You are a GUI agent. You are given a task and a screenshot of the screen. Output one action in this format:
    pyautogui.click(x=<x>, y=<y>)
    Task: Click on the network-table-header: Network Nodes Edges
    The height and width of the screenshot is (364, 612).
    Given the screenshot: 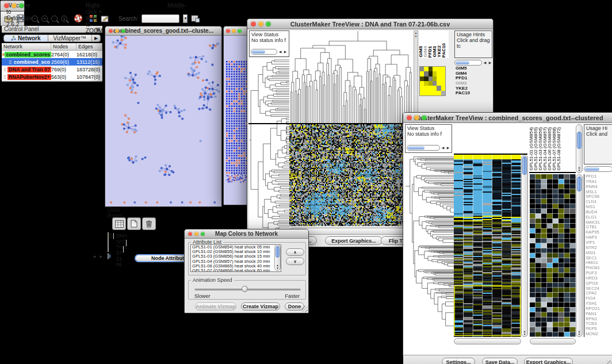 What is the action you would take?
    pyautogui.click(x=52, y=47)
    